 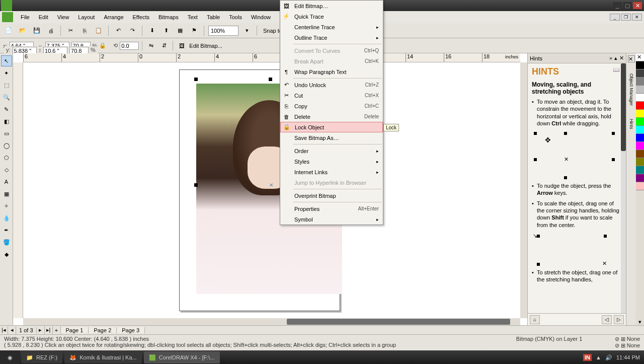 I want to click on scrollbar-h-thumb, so click(x=398, y=322).